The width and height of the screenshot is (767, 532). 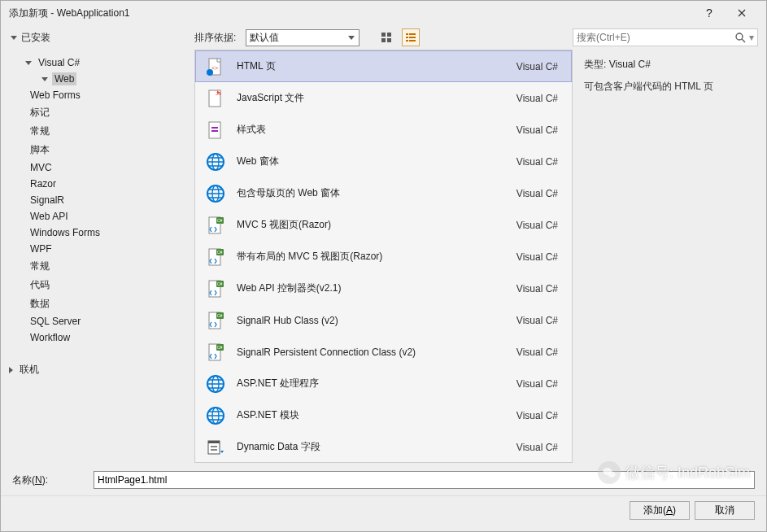 I want to click on online-section-header: 联机, so click(x=98, y=369).